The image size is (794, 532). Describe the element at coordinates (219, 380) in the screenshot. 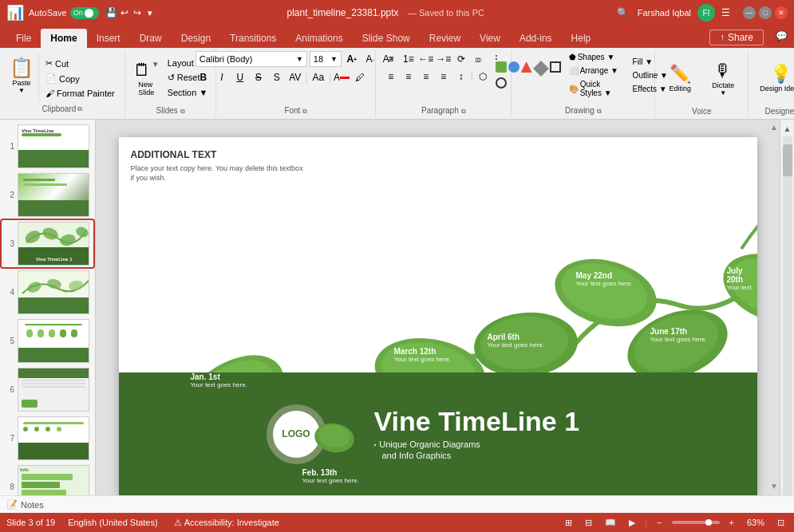

I see `timeline-node-jan: Jan. 1st Your text goes here.` at that location.